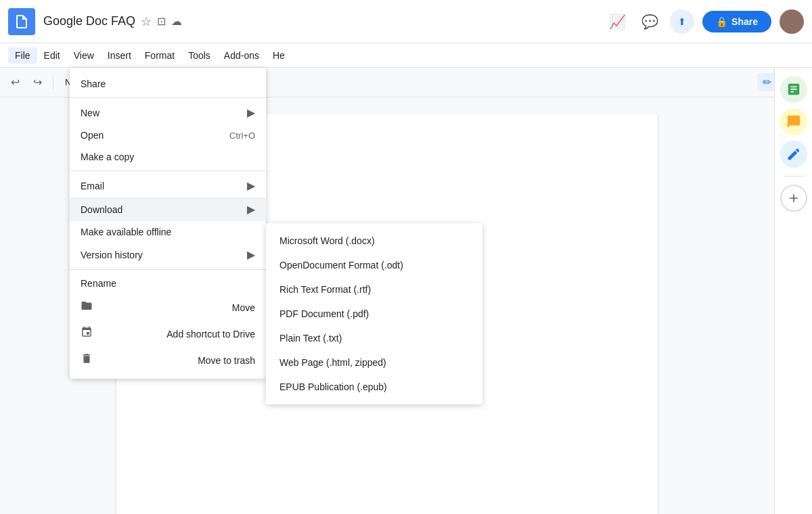  I want to click on menu-bar: File Edit View Insert Format Tools Add-o…, so click(406, 55).